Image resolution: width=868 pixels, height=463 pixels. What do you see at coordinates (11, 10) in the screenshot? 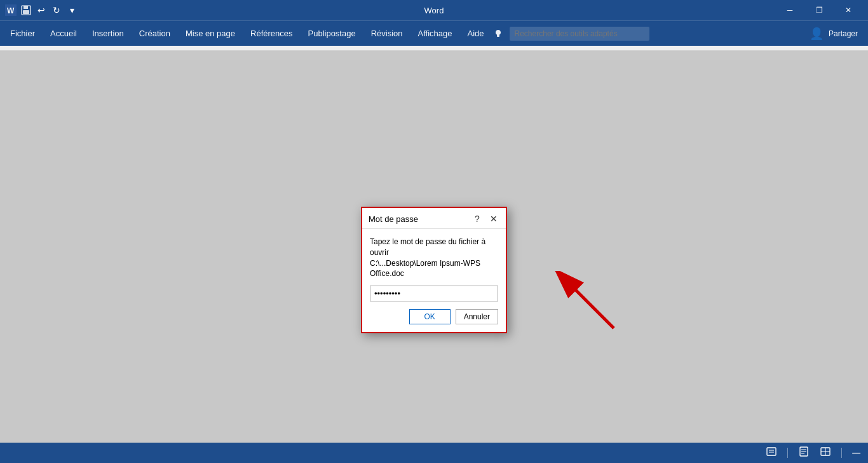
I see `word-logo-icon: W` at bounding box center [11, 10].